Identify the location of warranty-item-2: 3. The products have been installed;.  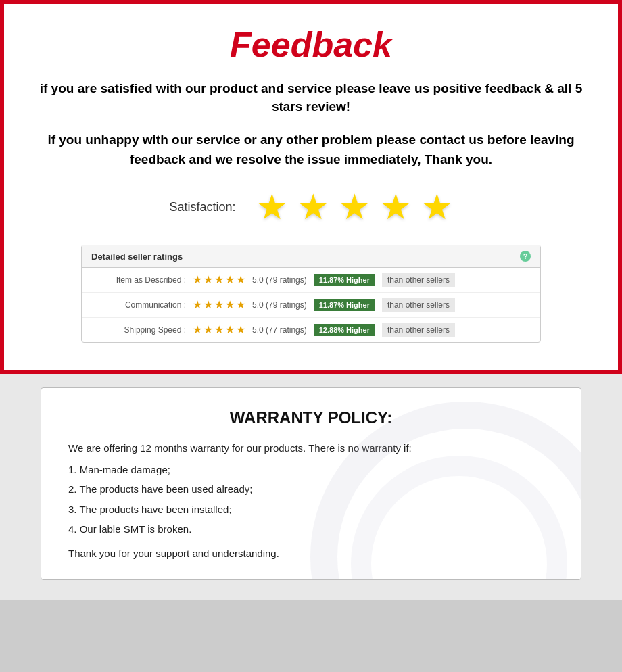
(311, 510).